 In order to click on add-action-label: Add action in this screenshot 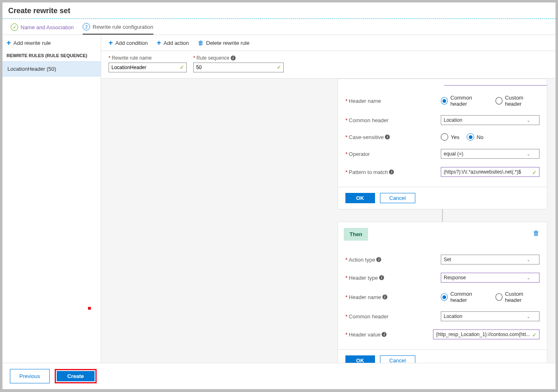, I will do `click(176, 43)`.